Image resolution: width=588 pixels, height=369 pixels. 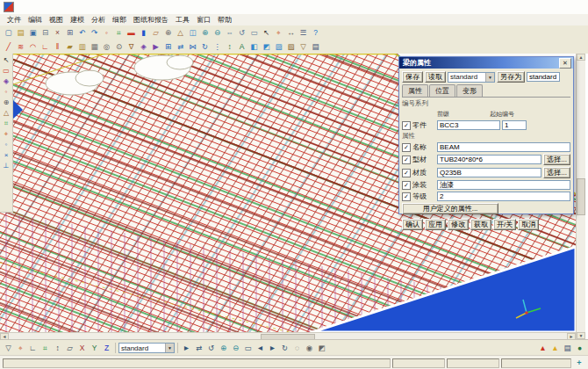 What do you see at coordinates (267, 33) in the screenshot?
I see `select-arrow-icon: ↖` at bounding box center [267, 33].